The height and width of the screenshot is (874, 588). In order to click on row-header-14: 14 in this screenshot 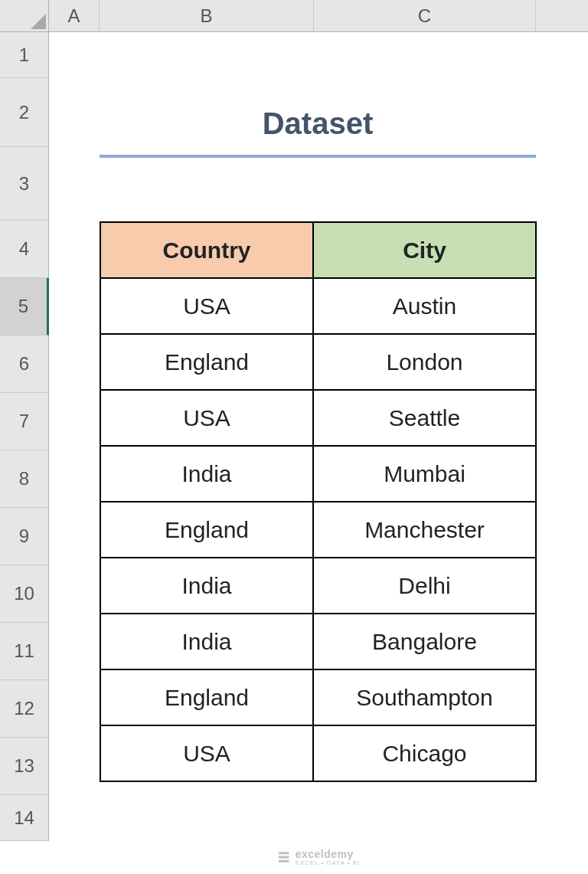, I will do `click(24, 818)`.